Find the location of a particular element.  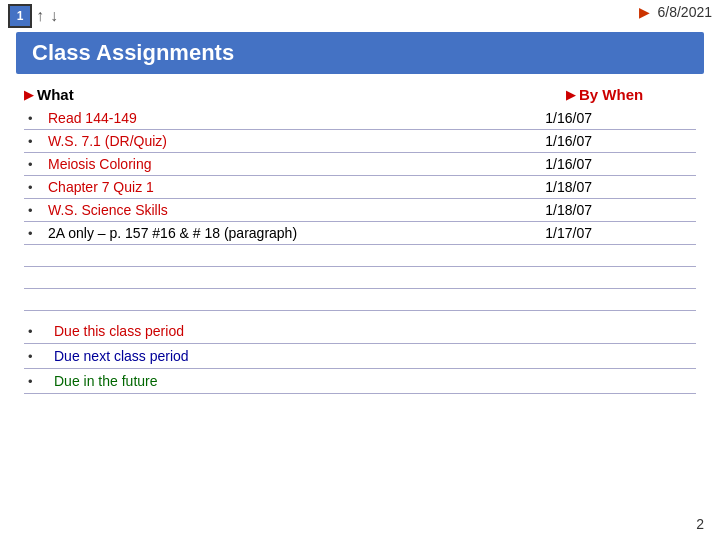

play-icon: ▶ is located at coordinates (644, 12).